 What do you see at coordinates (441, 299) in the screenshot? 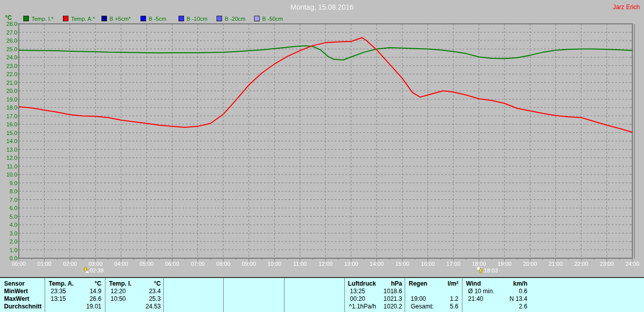
I see `table-cell: 1.2` at bounding box center [441, 299].